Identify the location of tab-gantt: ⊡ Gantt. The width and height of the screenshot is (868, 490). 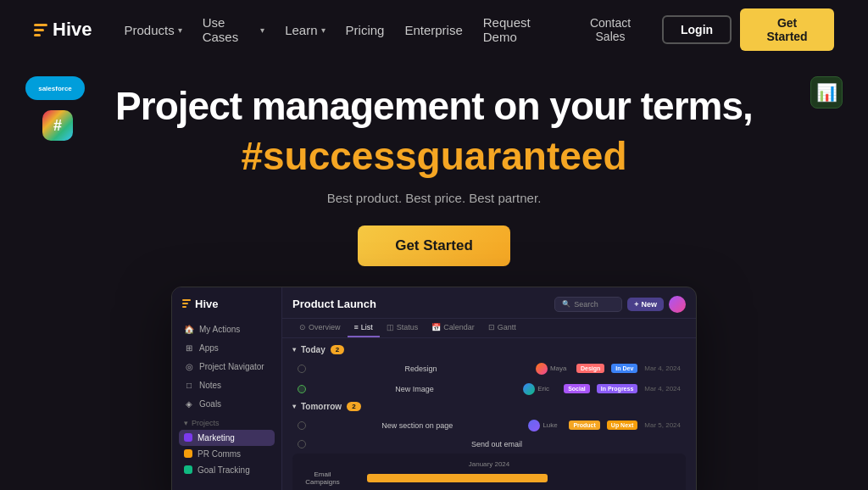
(502, 328).